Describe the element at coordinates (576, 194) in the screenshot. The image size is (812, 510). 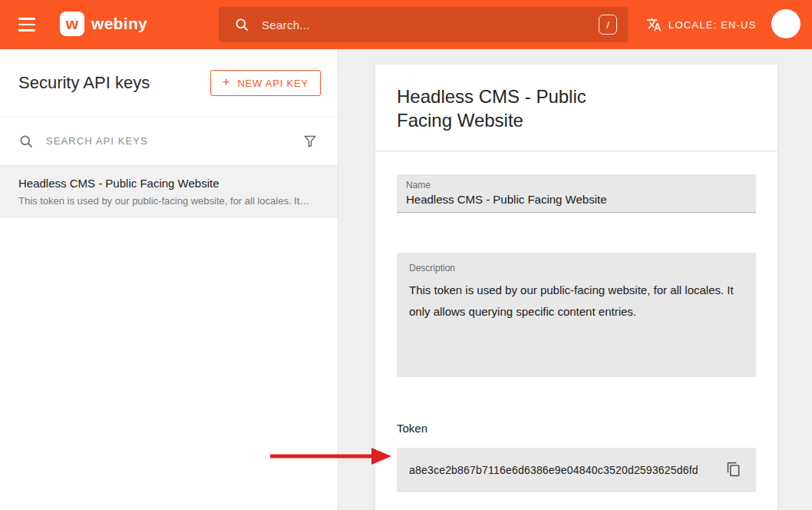
I see `name-field: Name Headless CMS - Public Facing Websit…` at that location.